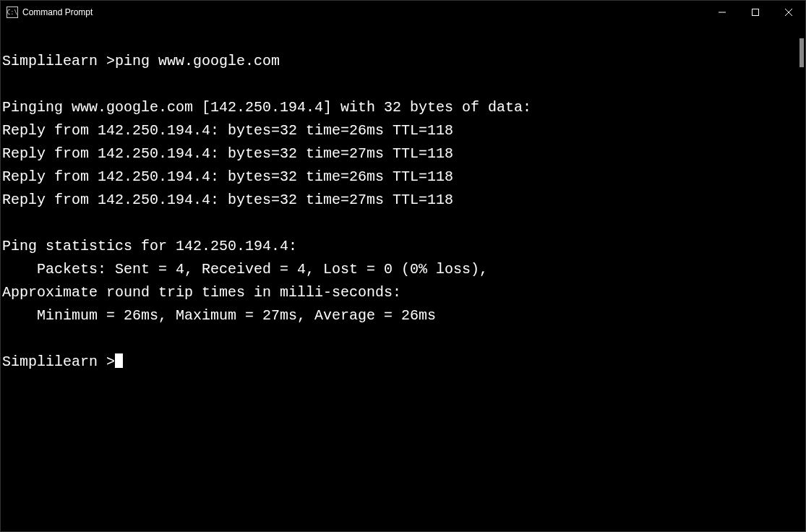 This screenshot has width=806, height=532. What do you see at coordinates (799, 278) in the screenshot?
I see `scrollbar` at bounding box center [799, 278].